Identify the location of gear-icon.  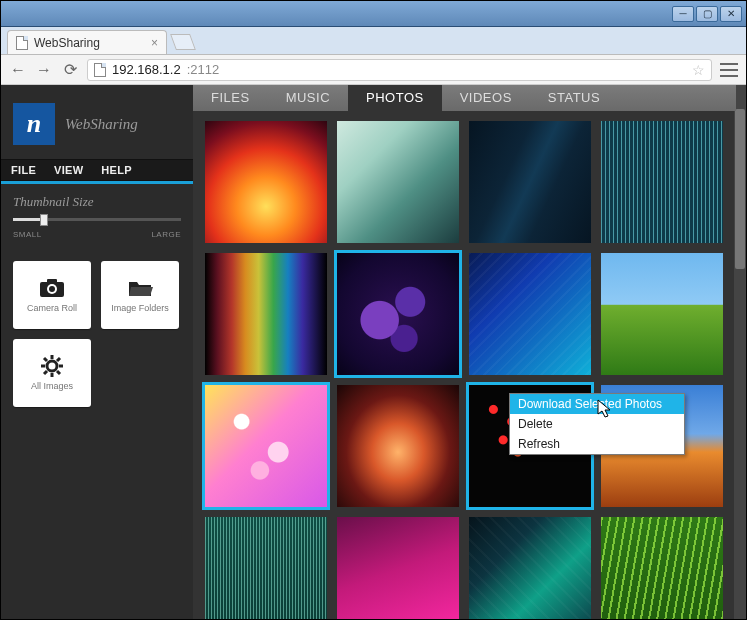
(52, 366).